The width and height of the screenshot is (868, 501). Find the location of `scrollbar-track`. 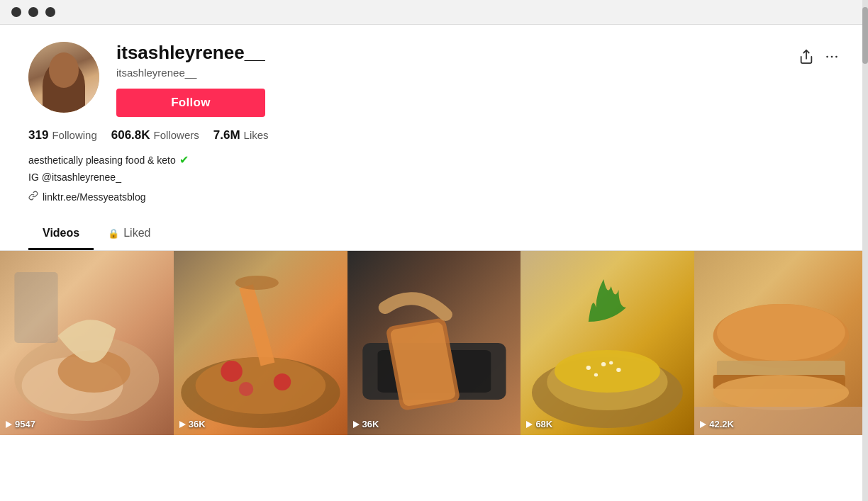

scrollbar-track is located at coordinates (865, 251).